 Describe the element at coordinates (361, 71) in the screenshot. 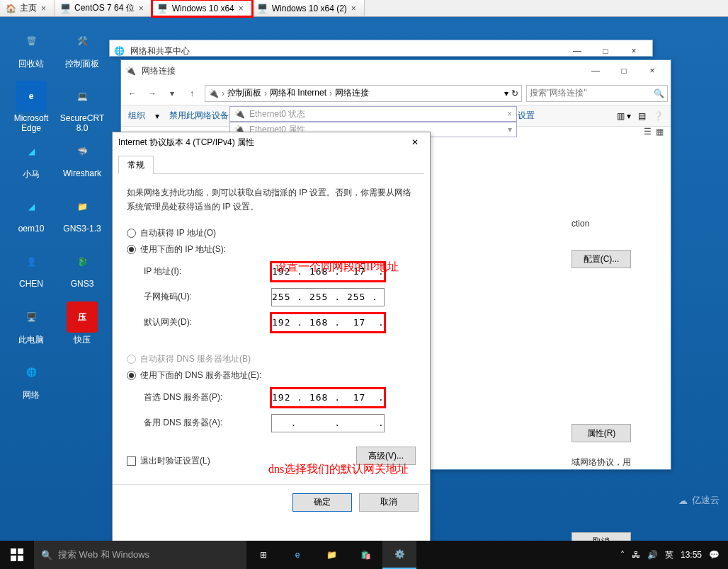

I see `window-title: 网络连接` at that location.